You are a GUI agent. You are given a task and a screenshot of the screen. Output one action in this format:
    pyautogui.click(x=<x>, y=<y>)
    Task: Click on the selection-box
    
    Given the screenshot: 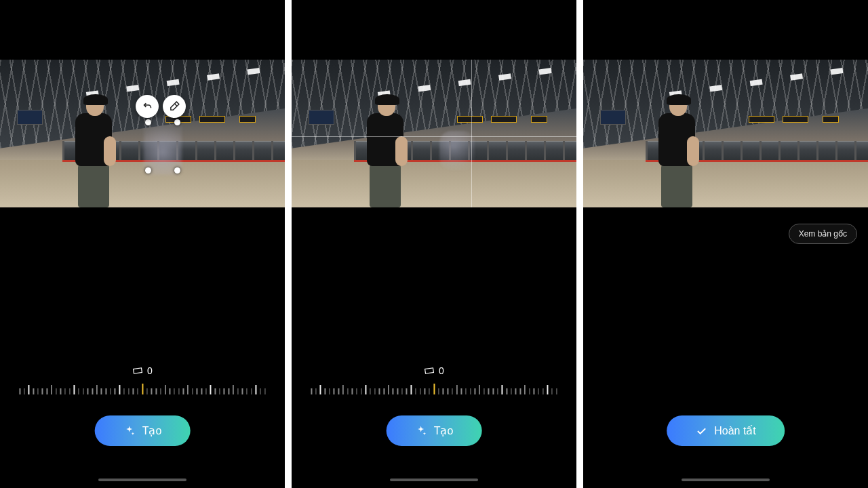 What is the action you would take?
    pyautogui.click(x=163, y=146)
    